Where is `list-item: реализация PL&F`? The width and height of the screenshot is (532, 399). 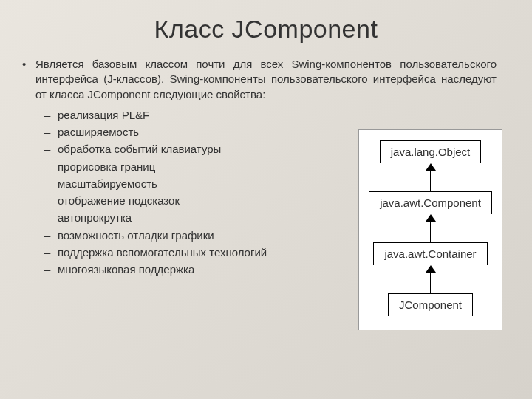
list-item: реализация PL&F is located at coordinates (277, 115).